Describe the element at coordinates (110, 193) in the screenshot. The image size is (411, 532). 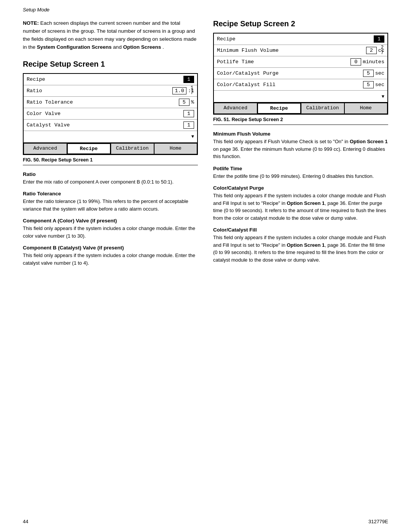
I see `field-ratio-tolerance-title: Ratio Tolerance` at that location.